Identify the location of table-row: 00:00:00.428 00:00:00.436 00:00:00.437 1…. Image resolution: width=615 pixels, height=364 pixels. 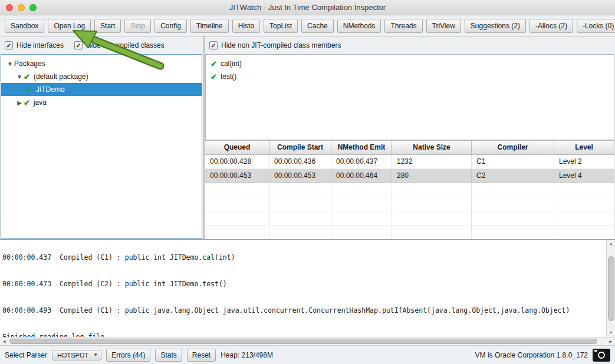
(410, 162).